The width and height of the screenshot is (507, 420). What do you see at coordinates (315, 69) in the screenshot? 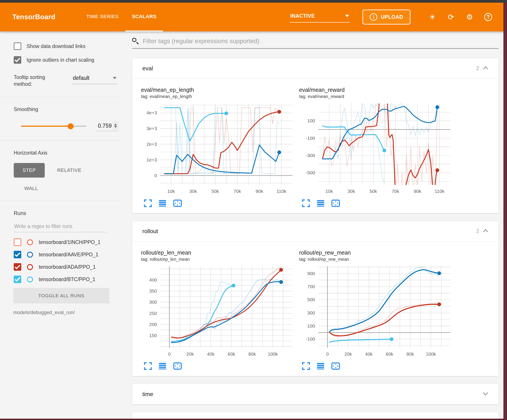
I see `section-header-eval: eval 2` at bounding box center [315, 69].